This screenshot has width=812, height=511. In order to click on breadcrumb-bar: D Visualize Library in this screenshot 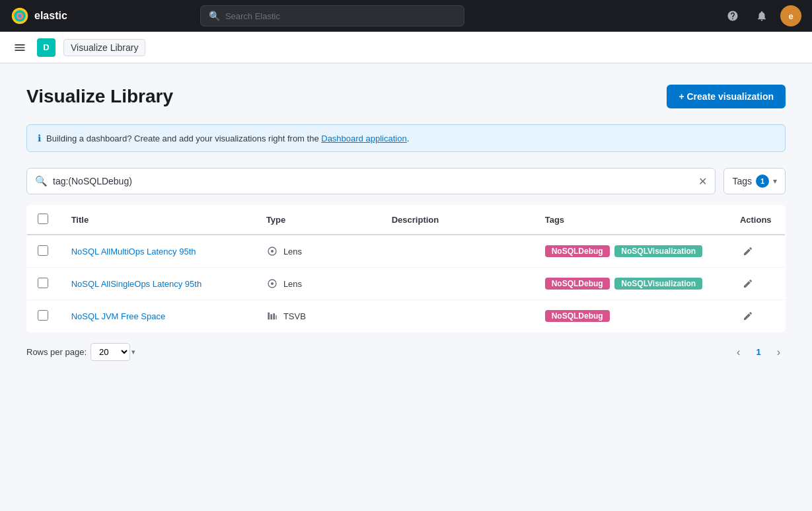, I will do `click(406, 48)`.